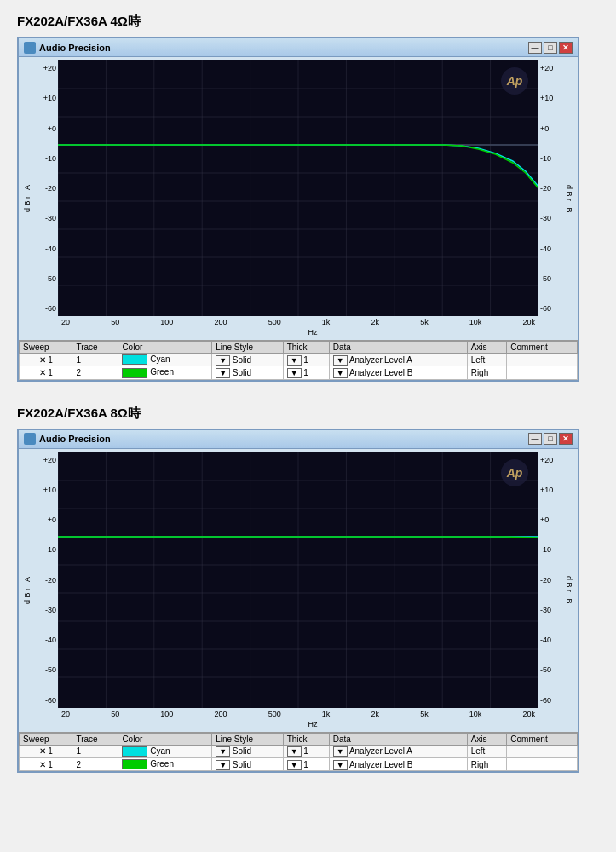 The height and width of the screenshot is (852, 616). I want to click on cell-axis-4: Righ, so click(487, 765).